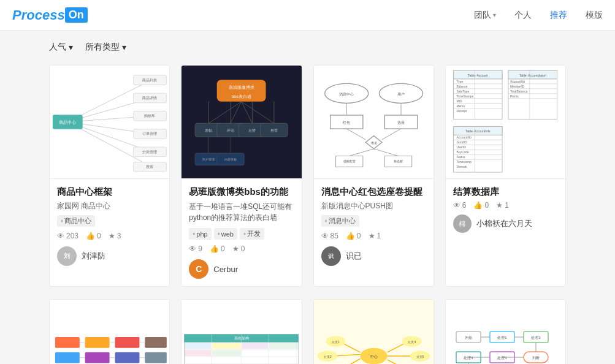 This screenshot has height=364, width=615. I want to click on nav-team: 团队 ▾, so click(485, 15).